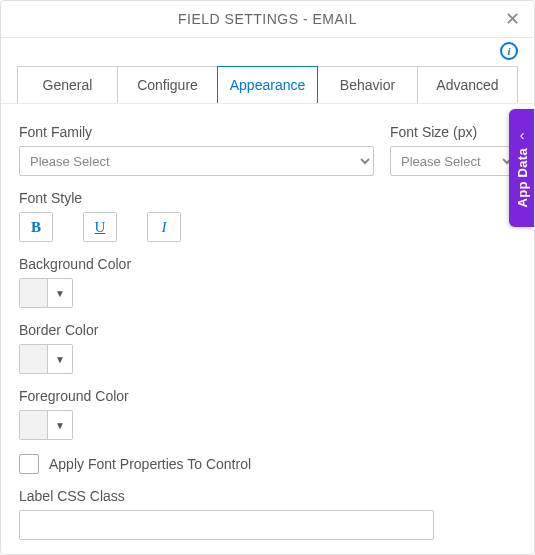  I want to click on border-color-swatch, so click(34, 359).